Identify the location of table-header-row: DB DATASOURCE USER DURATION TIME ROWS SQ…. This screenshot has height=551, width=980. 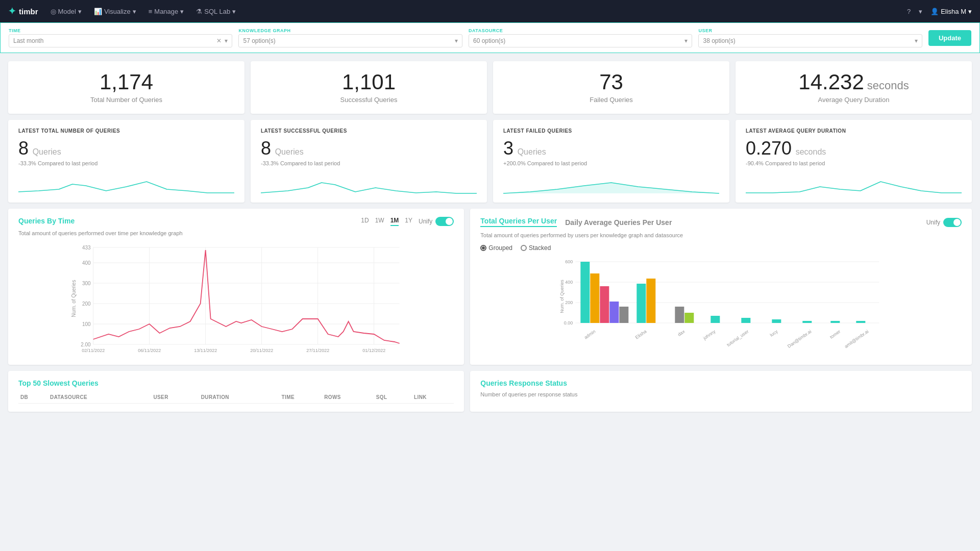
(236, 397).